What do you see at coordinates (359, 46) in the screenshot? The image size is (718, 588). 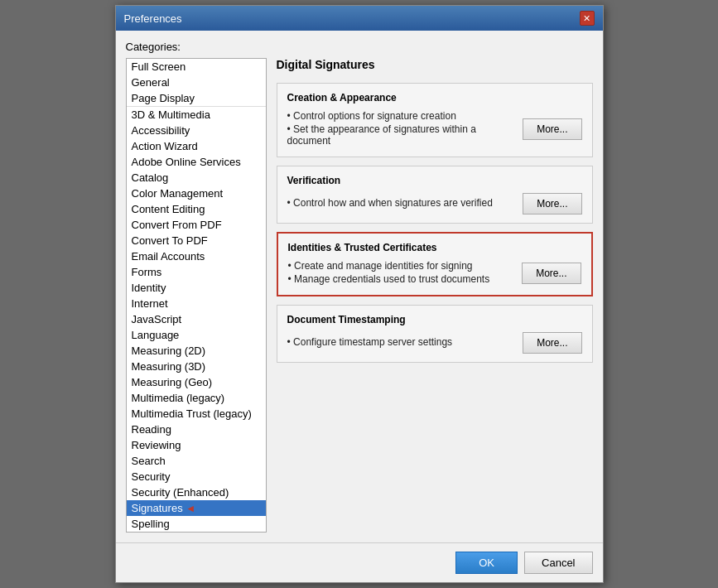 I see `categories-label: Categories:` at bounding box center [359, 46].